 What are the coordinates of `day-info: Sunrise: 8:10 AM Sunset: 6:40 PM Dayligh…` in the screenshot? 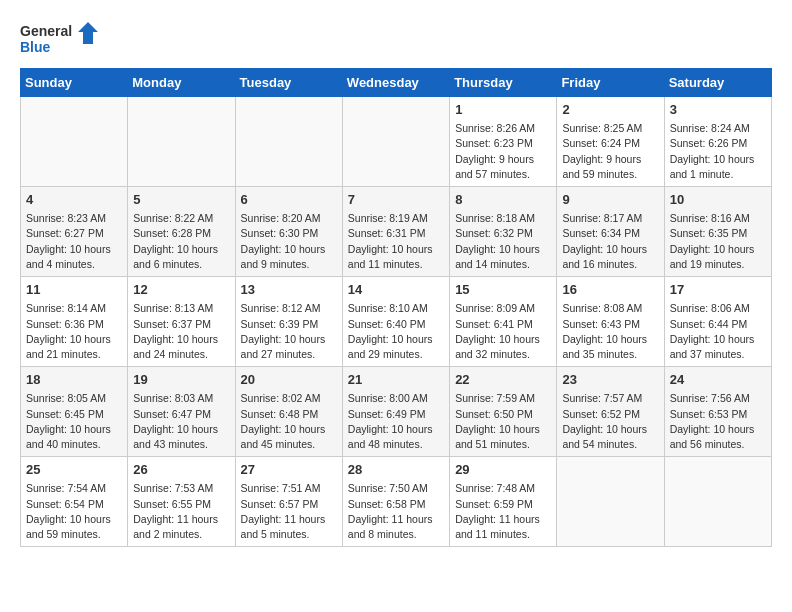 It's located at (396, 332).